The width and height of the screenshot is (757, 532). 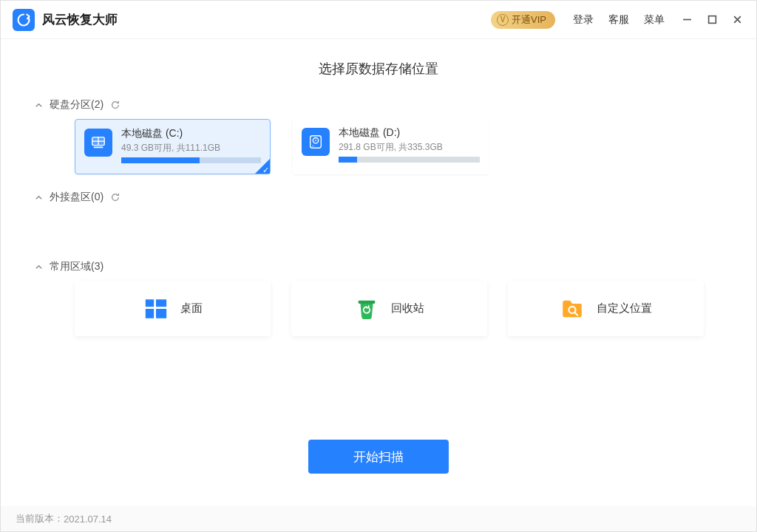 What do you see at coordinates (687, 20) in the screenshot?
I see `minimize-button` at bounding box center [687, 20].